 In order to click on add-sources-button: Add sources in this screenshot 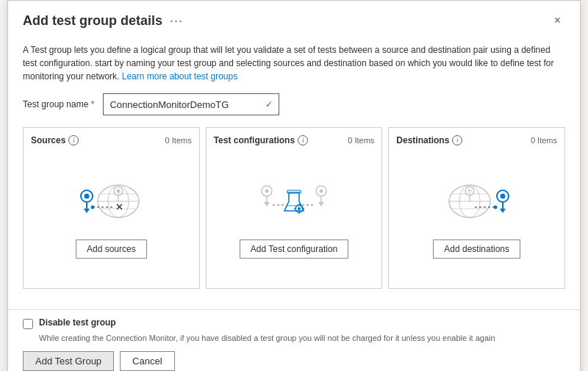, I will do `click(112, 249)`.